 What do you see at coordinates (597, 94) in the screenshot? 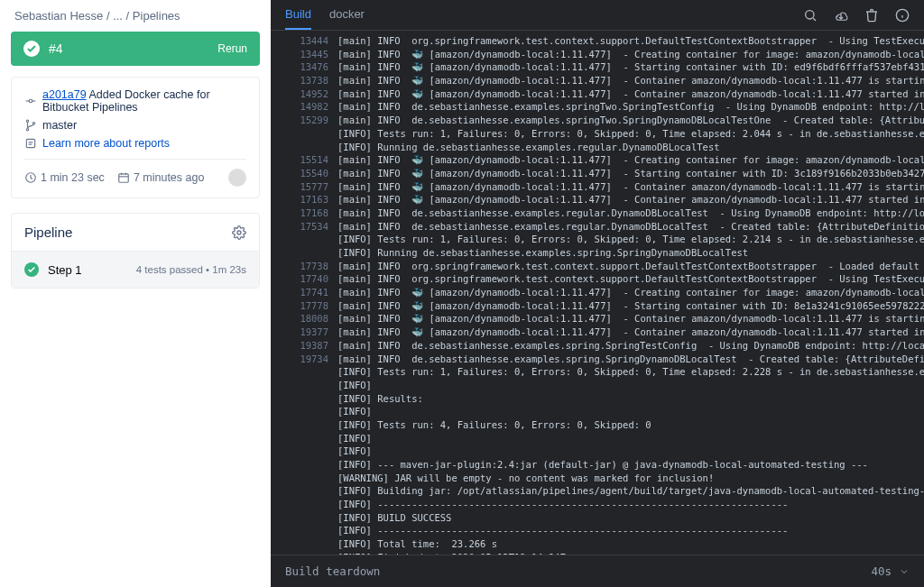
I see `log-line: 14952[main] INFO 🐳 [amazon/dynamodb-loca…` at bounding box center [597, 94].